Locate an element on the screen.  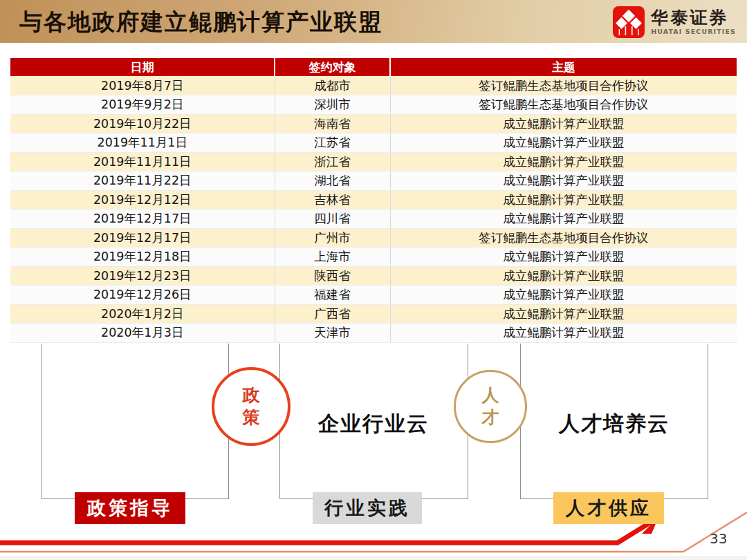
page-number: 33 is located at coordinates (718, 539).